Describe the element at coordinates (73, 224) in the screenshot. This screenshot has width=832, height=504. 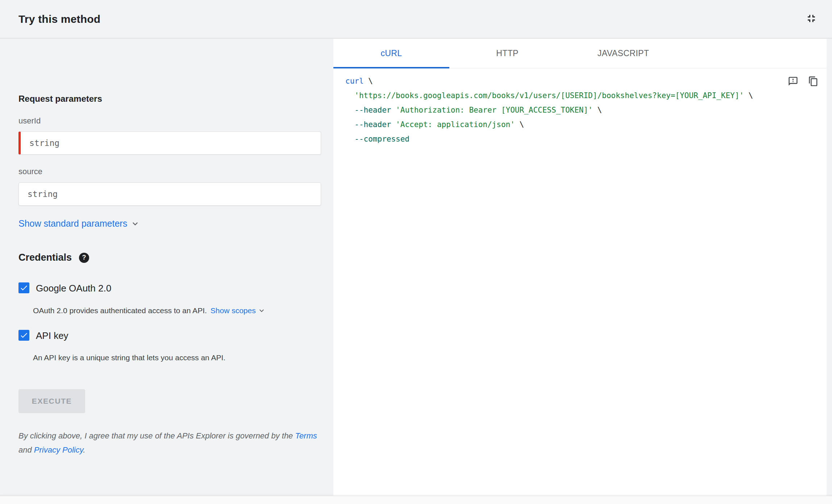
I see `show-standard-parameters-label: Show standard parameters` at that location.